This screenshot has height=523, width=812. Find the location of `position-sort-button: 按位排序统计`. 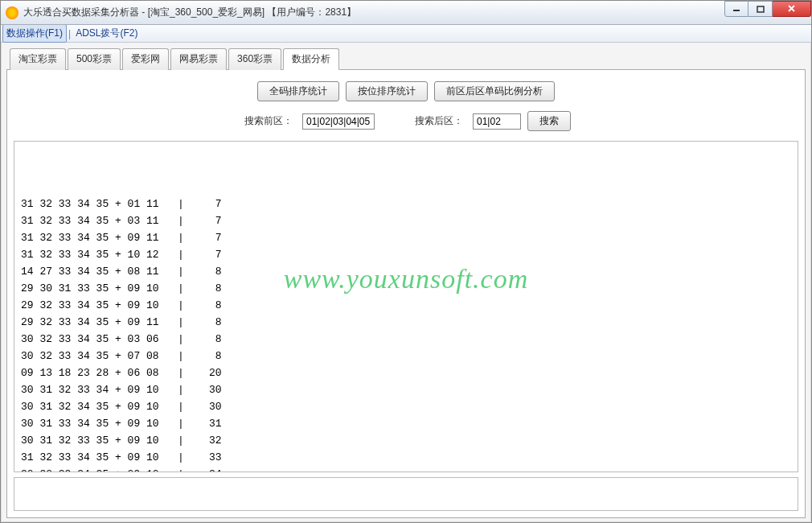

position-sort-button: 按位排序统计 is located at coordinates (387, 92).